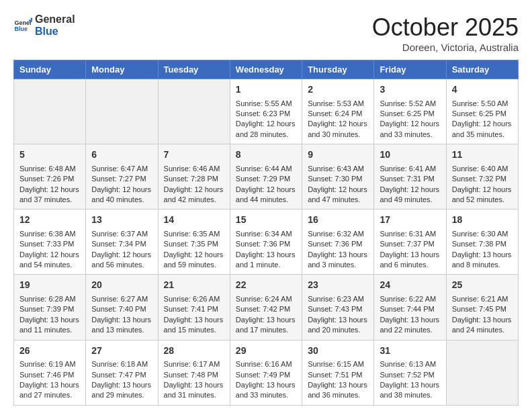 The width and height of the screenshot is (532, 411). I want to click on calendar-cell, so click(482, 372).